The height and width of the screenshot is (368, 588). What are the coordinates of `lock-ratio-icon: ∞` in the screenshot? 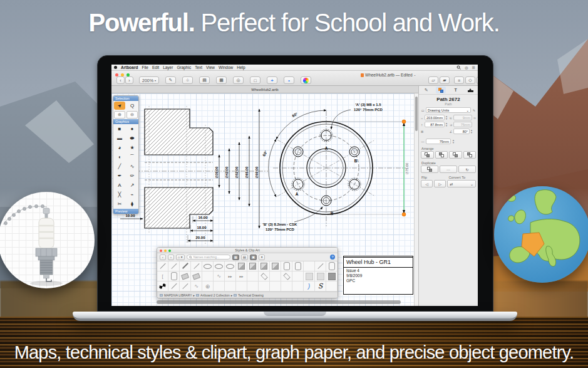 It's located at (475, 118).